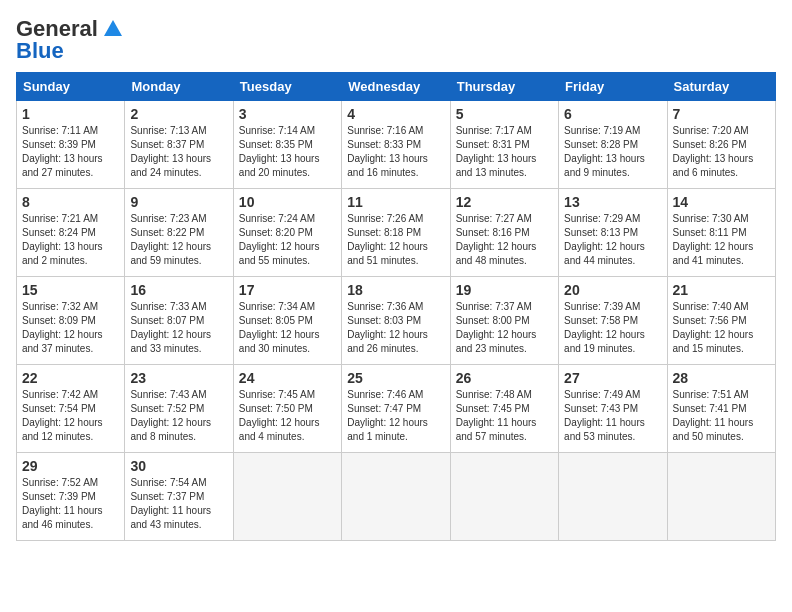 This screenshot has height=612, width=792. What do you see at coordinates (504, 87) in the screenshot?
I see `col-header-thursday: Thursday` at bounding box center [504, 87].